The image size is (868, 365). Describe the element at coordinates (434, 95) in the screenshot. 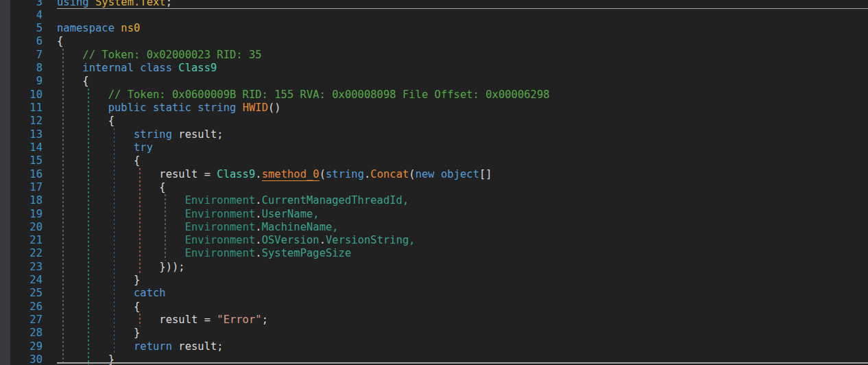

I see `code-line: 10 // Token: 0x0600009B RID: 155 RVA: 0x…` at that location.